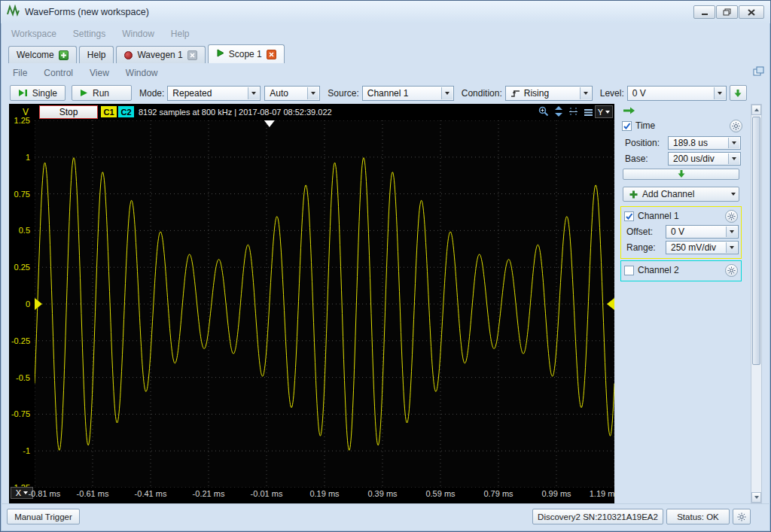 The image size is (771, 532). What do you see at coordinates (677, 93) in the screenshot?
I see `level-select: 0 V` at bounding box center [677, 93].